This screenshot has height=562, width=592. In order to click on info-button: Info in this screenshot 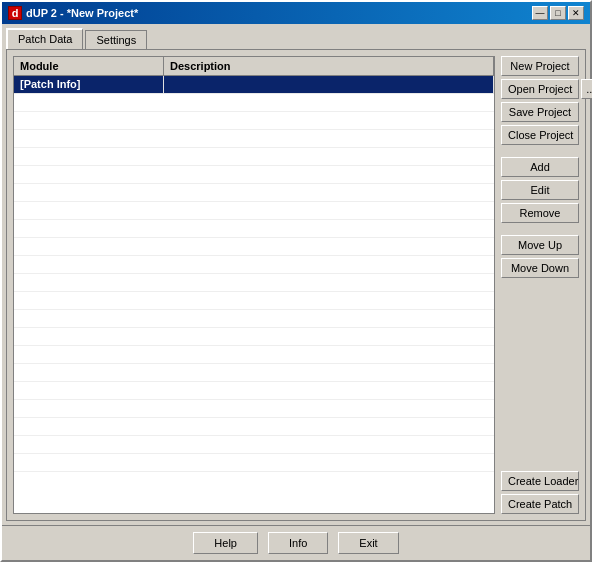, I will do `click(298, 543)`.